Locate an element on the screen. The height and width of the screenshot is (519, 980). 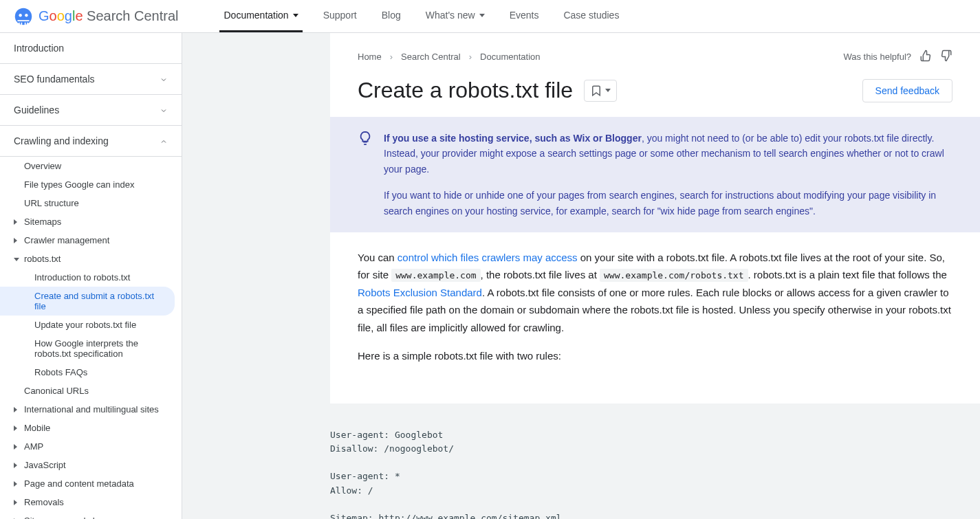
top-nav-support: Support is located at coordinates (340, 16).